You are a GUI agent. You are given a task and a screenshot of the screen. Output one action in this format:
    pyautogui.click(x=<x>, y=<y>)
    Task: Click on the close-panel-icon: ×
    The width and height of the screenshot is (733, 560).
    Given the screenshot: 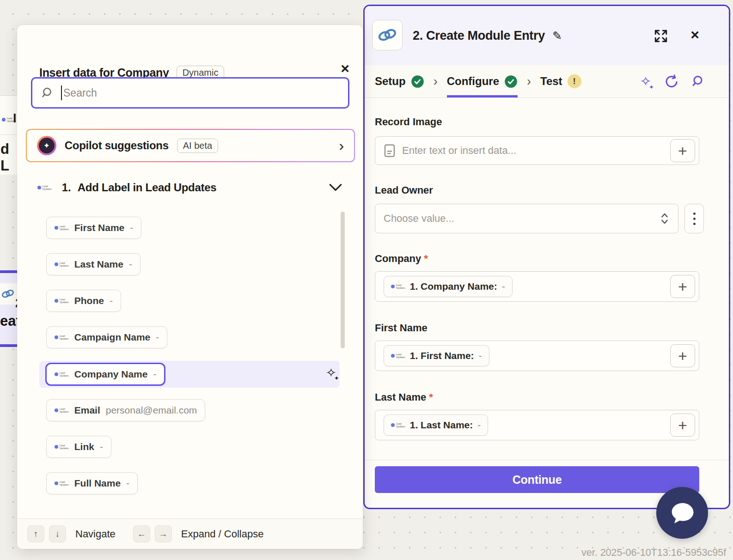 What is the action you would take?
    pyautogui.click(x=345, y=68)
    